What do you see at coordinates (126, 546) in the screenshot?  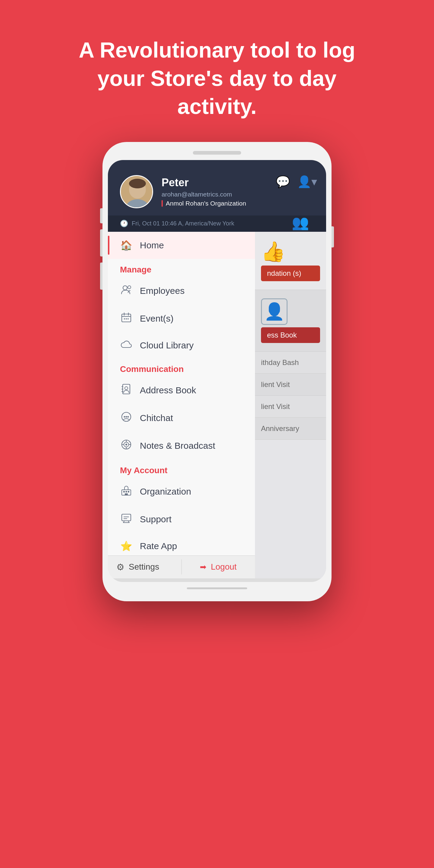 I see `rate-app-icon: ⭐` at bounding box center [126, 546].